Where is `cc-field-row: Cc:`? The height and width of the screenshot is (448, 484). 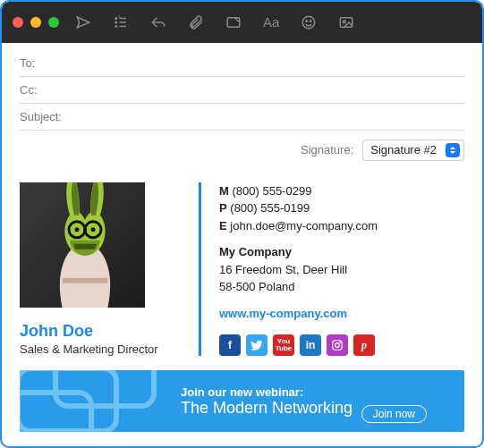 cc-field-row: Cc: is located at coordinates (242, 90).